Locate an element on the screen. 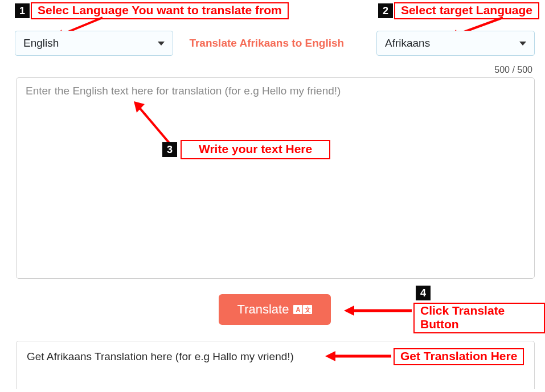  step-badge-3: 3 is located at coordinates (170, 150).